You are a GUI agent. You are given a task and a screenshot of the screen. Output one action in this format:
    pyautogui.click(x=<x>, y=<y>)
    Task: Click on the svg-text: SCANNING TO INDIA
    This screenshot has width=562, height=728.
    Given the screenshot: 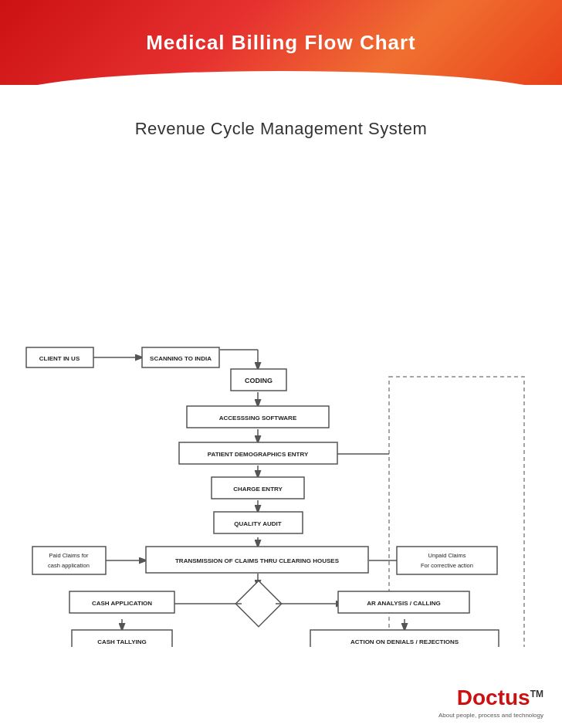 What is the action you would take?
    pyautogui.click(x=181, y=358)
    